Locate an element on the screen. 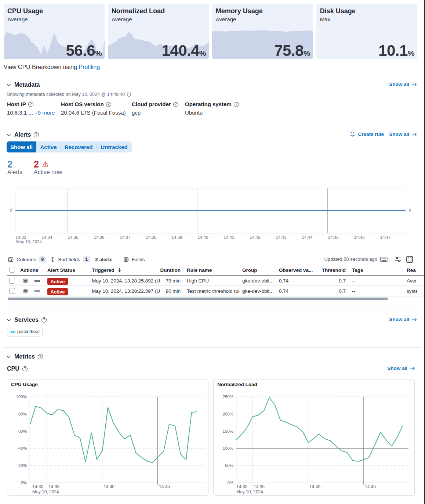  svg-text: 80% is located at coordinates (23, 414).